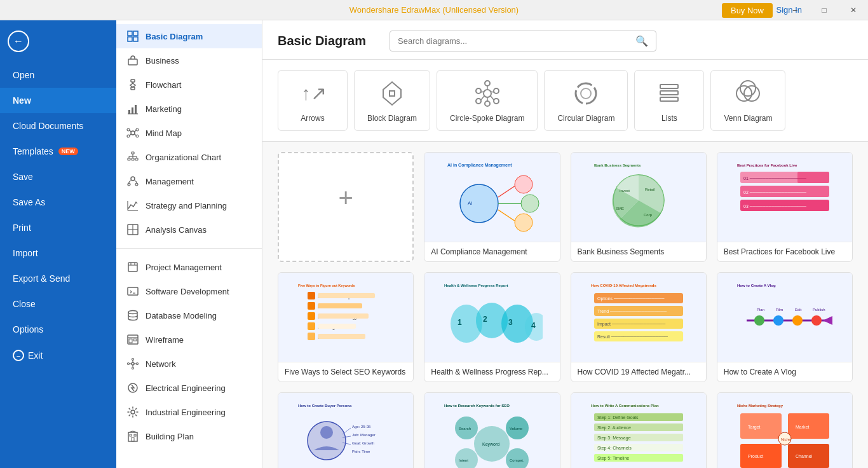  Describe the element at coordinates (586, 100) in the screenshot. I see `category-circular: Circular Diagram` at that location.